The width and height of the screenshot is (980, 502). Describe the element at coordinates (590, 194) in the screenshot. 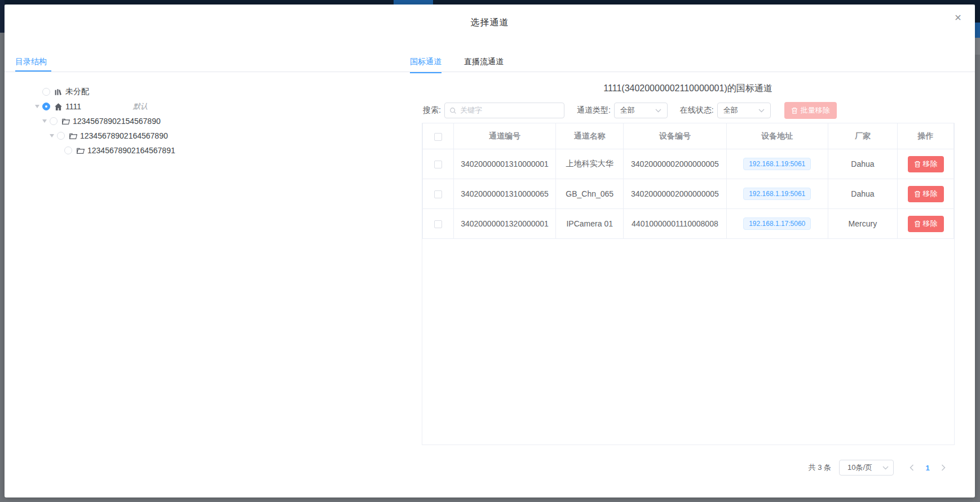

I see `channel-name-cell: GB_Chn_065` at that location.